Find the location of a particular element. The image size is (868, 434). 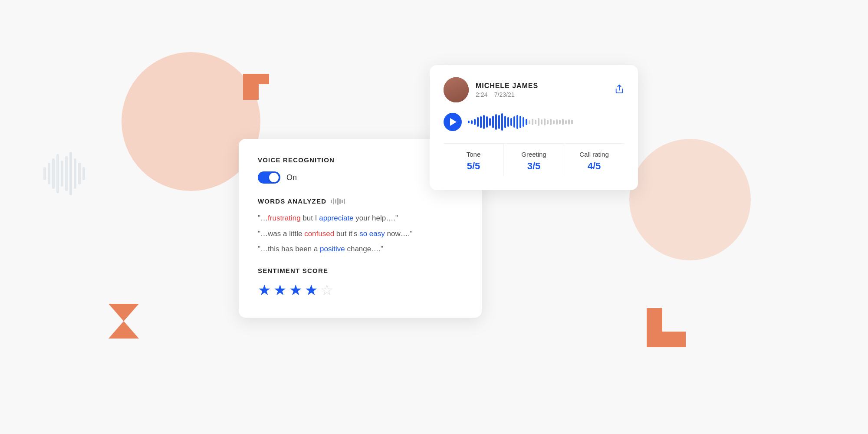

quote3-suffix: change…." is located at coordinates (364, 249).